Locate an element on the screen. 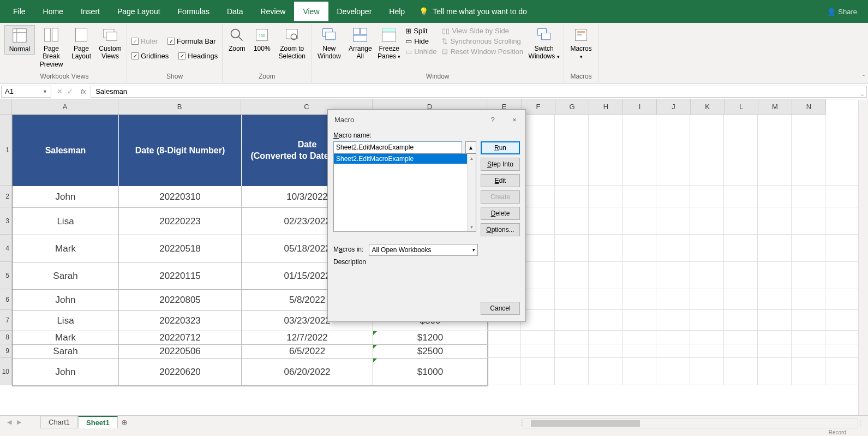  delete-button: Delete is located at coordinates (500, 213).